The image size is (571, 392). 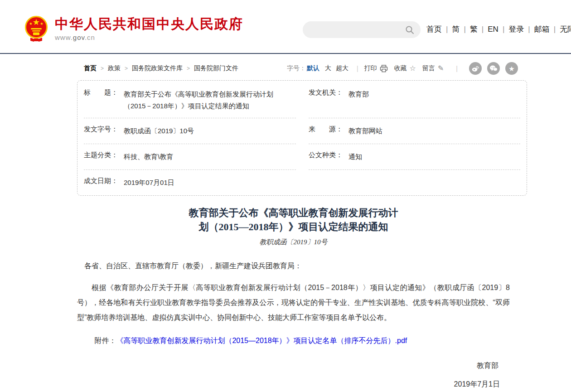 What do you see at coordinates (413, 68) in the screenshot?
I see `star-outline-icon: ☆` at bounding box center [413, 68].